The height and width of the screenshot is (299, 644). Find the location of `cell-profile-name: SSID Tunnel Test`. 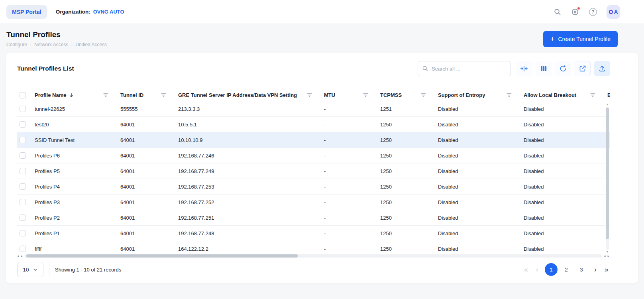

cell-profile-name: SSID Tunnel Test is located at coordinates (77, 140).